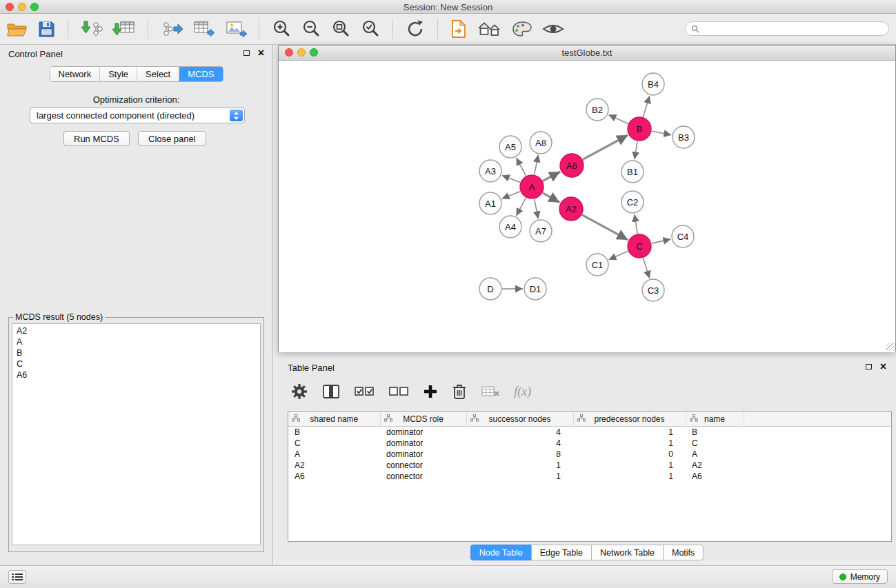 The image size is (896, 588). Describe the element at coordinates (157, 74) in the screenshot. I see `tab-select: Select` at that location.